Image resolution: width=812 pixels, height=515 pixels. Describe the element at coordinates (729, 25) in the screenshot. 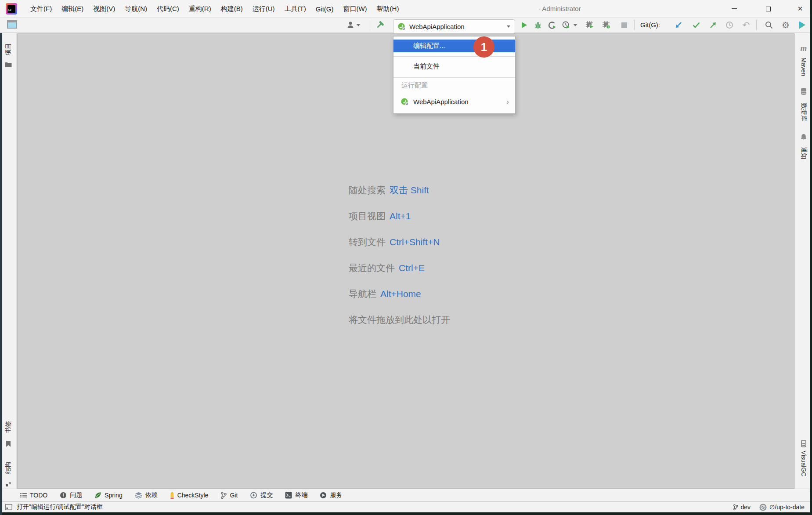

I see `history-clock-icon` at that location.